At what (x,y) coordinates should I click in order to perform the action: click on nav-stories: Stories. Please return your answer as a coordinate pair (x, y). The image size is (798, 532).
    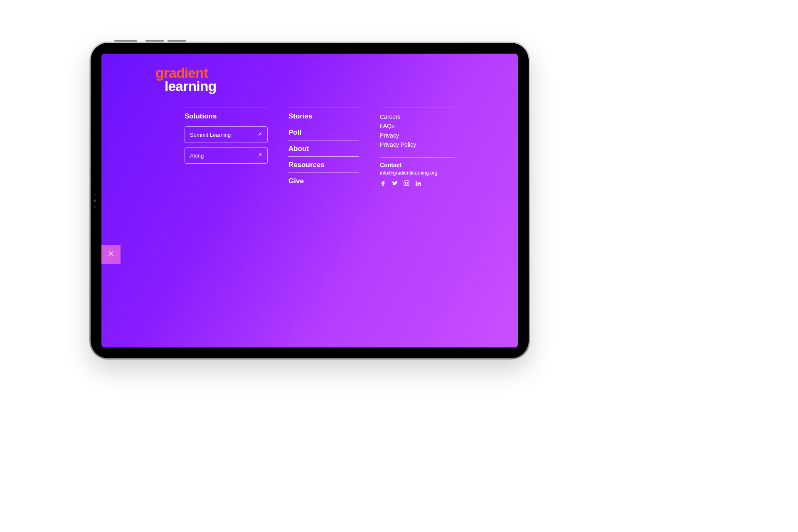
    Looking at the image, I should click on (324, 116).